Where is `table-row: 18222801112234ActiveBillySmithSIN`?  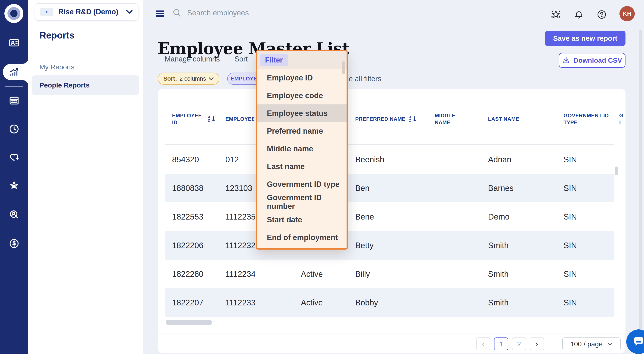
table-row: 18222801112234ActiveBillySmithSIN is located at coordinates (392, 274).